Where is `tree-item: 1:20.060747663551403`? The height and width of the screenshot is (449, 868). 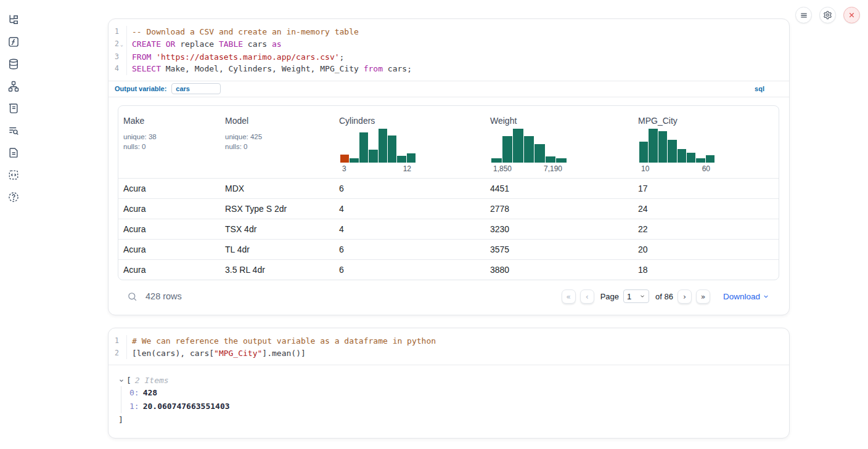
tree-item: 1:20.060747663551403 is located at coordinates (454, 407).